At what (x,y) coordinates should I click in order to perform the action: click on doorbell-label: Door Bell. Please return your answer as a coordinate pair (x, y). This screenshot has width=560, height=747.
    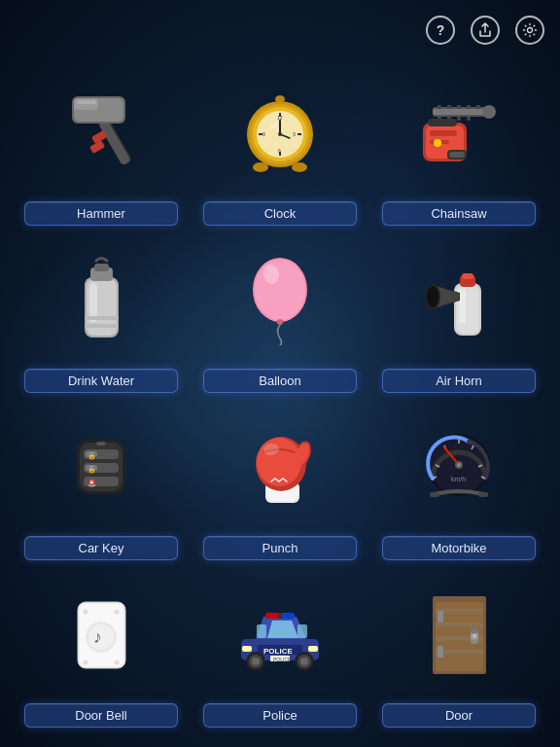
    Looking at the image, I should click on (101, 716).